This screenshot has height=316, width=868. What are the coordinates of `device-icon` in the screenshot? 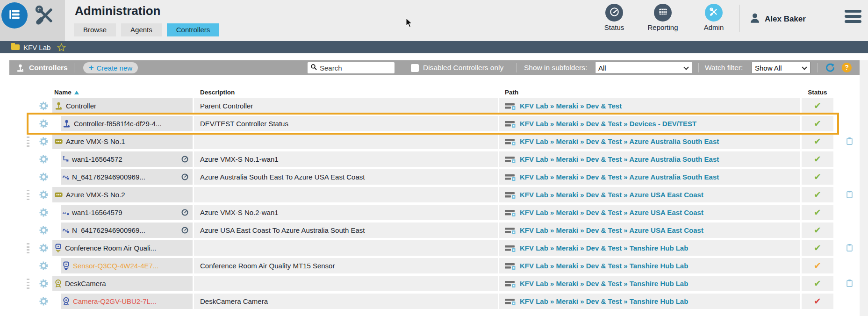 It's located at (59, 194).